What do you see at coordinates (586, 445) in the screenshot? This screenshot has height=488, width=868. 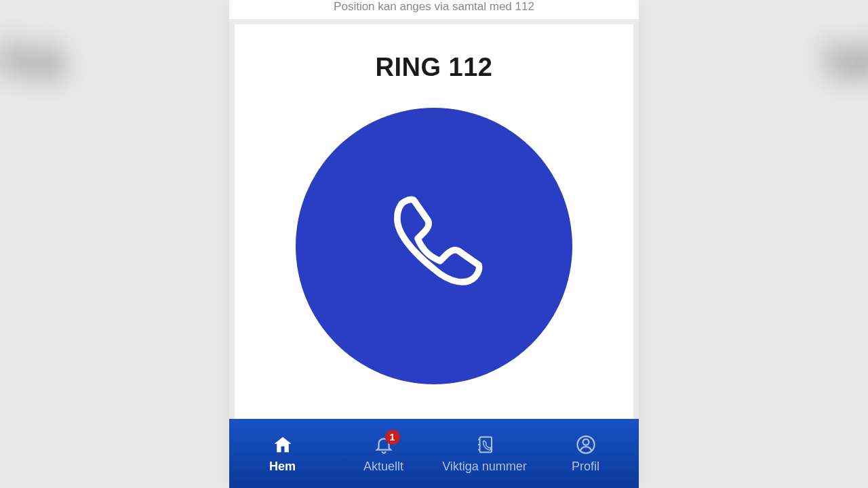 I see `profile-icon` at bounding box center [586, 445].